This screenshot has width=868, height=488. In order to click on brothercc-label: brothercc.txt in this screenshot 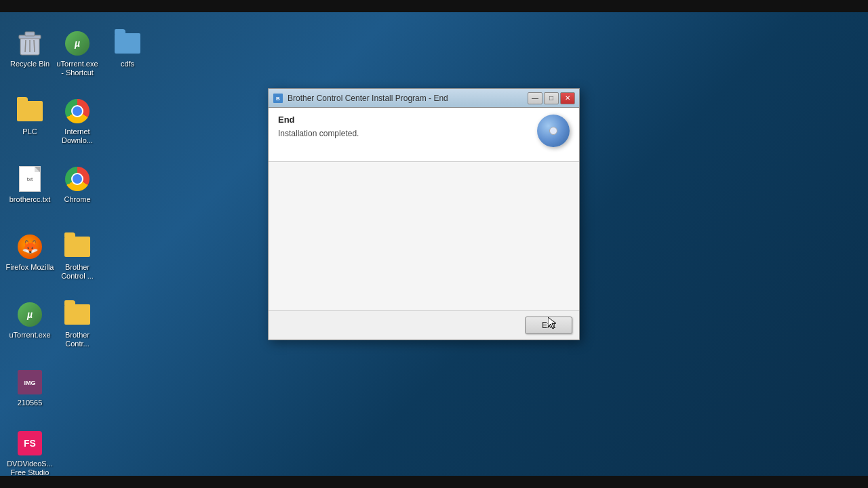, I will do `click(30, 199)`.